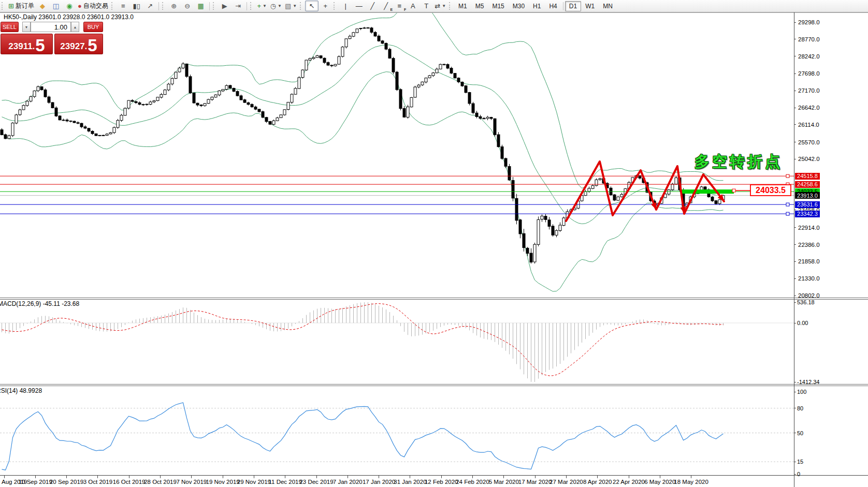  I want to click on turning-point-annotation: 多空转折点, so click(739, 162).